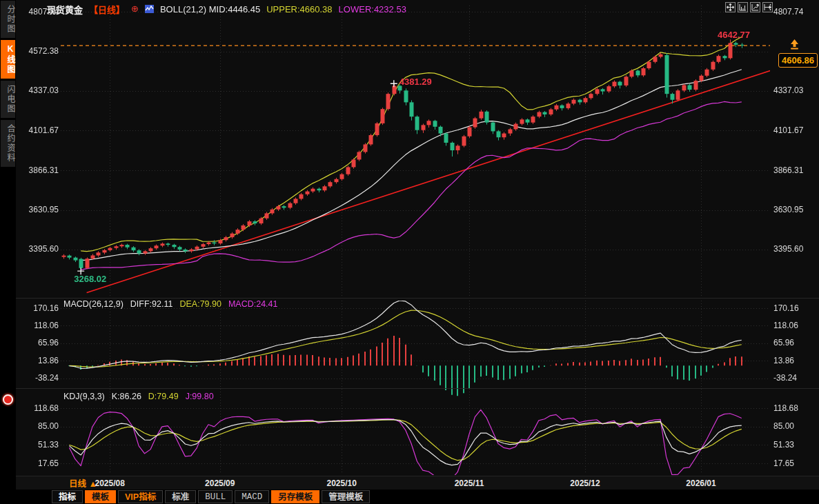 Image resolution: width=819 pixels, height=504 pixels. Describe the element at coordinates (730, 7) in the screenshot. I see `pan-crosshair-icon` at that location.